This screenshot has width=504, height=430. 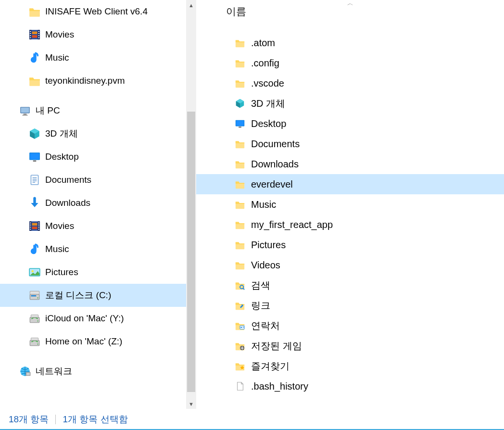 I want to click on cube-icon, so click(x=240, y=103).